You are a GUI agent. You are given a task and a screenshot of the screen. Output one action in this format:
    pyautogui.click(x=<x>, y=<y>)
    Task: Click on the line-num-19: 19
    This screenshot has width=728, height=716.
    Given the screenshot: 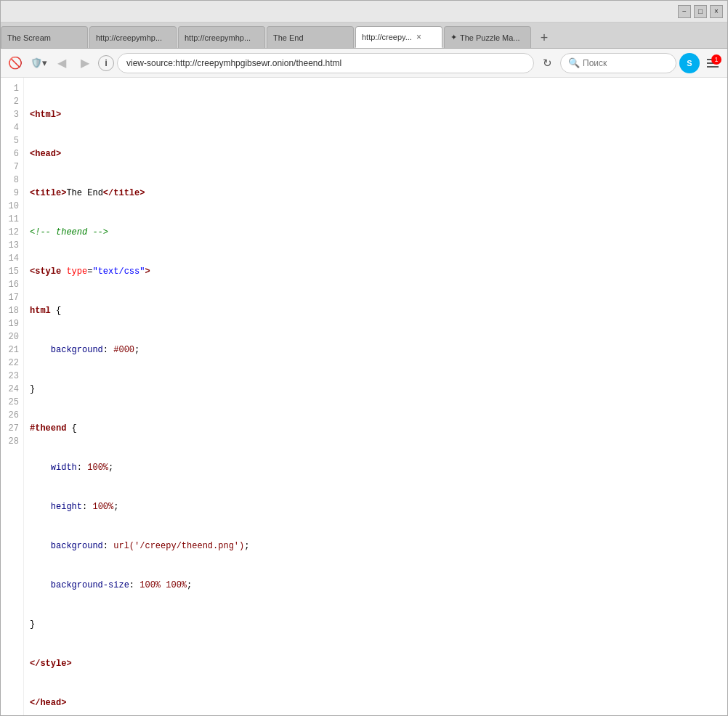 What is the action you would take?
    pyautogui.click(x=12, y=324)
    